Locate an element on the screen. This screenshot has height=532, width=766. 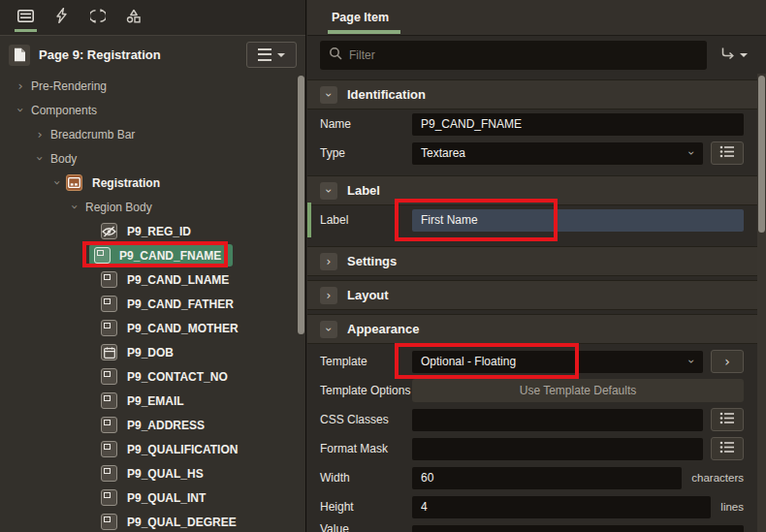
name-input is located at coordinates (578, 124).